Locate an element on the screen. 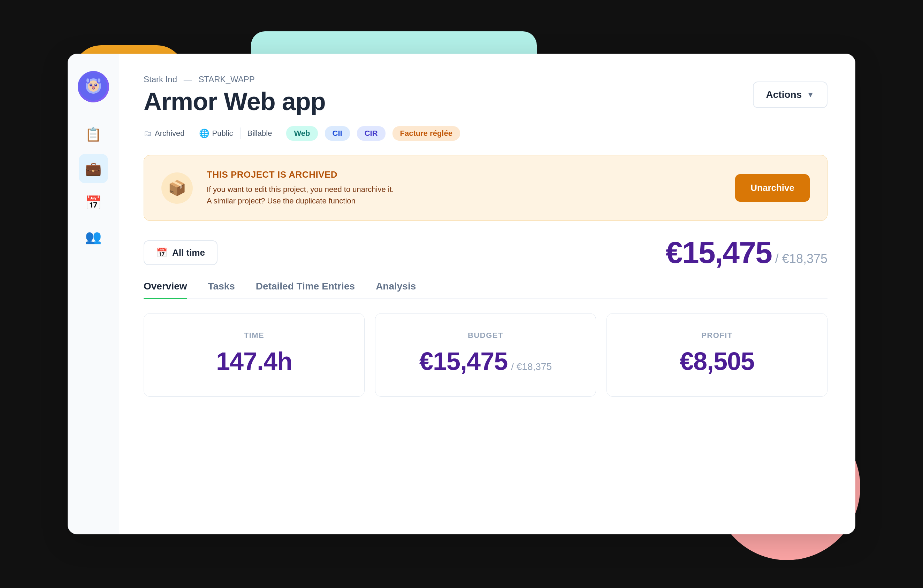 The width and height of the screenshot is (923, 588). budget-total: / €18,375 is located at coordinates (801, 259).